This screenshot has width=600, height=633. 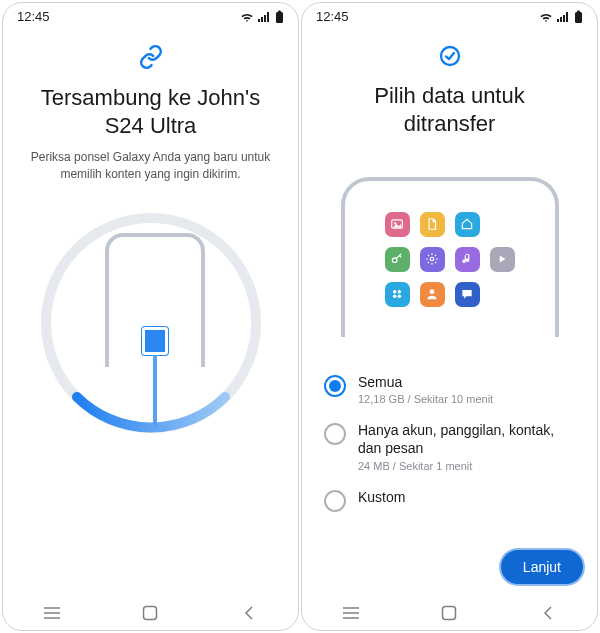 What do you see at coordinates (398, 224) in the screenshot?
I see `app-icon-gallery` at bounding box center [398, 224].